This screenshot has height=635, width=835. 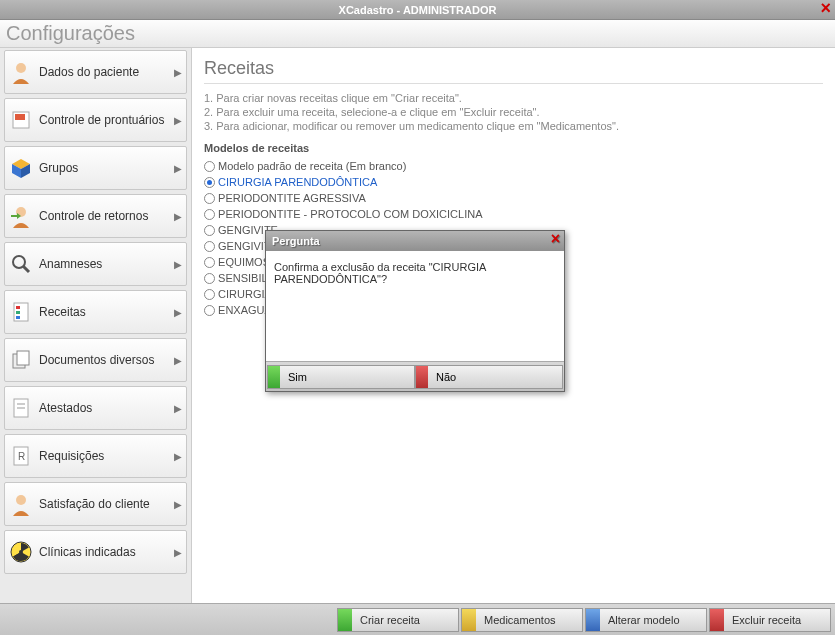 I want to click on sidebar-item-satisfacao: Satisfação do cliente ▶, so click(x=96, y=504).